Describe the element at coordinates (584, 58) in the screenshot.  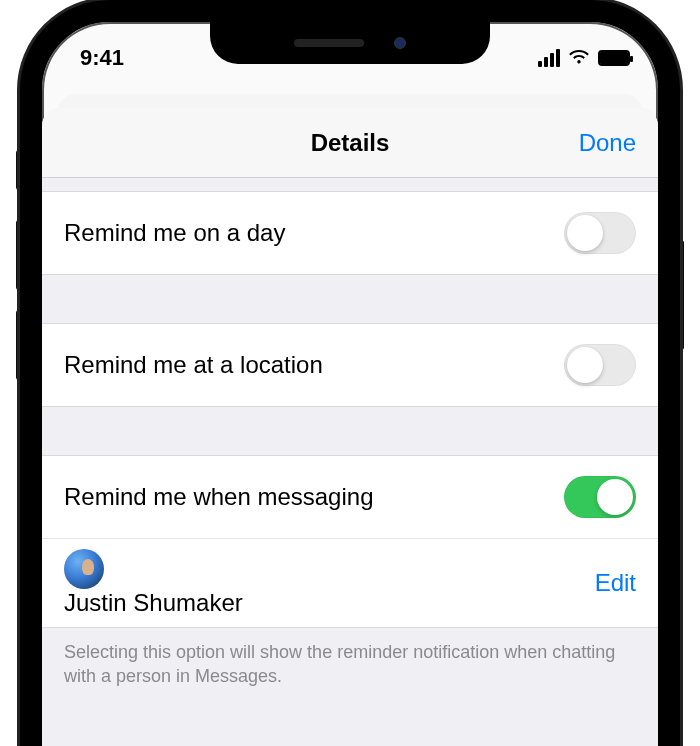
I see `status-icons` at that location.